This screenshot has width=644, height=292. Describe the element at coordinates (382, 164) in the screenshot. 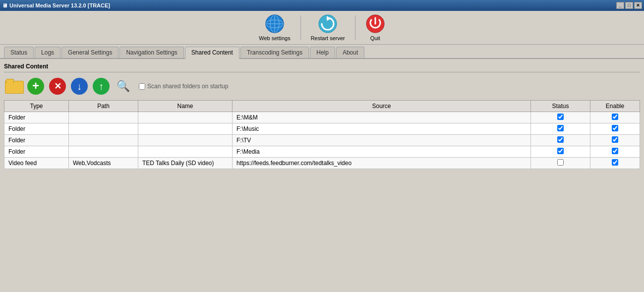

I see `cell-source: https://feeds.feedburner.com/tedtalks_vi…` at that location.